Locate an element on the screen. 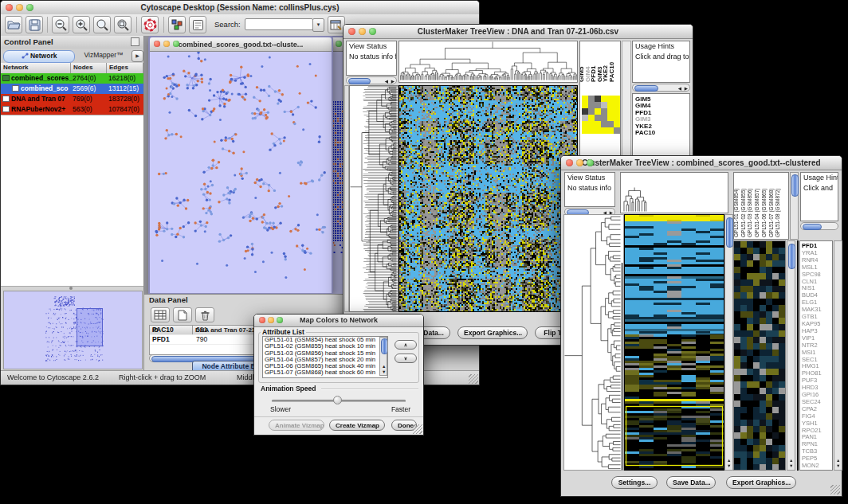  network-list-item: combined_scores_2764(0)16218(0) is located at coordinates (72, 78).